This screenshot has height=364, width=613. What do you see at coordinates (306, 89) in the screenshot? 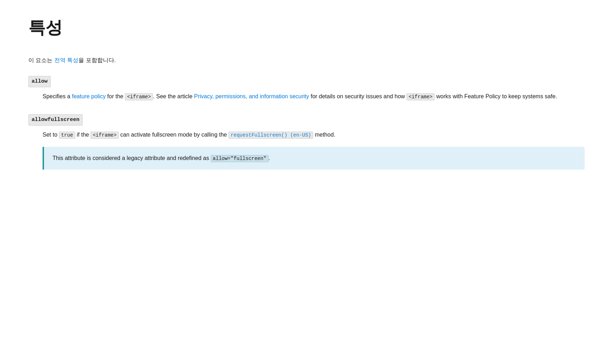
I see `attr-section-allow: allow Specifies a feature policy for the…` at bounding box center [306, 89].